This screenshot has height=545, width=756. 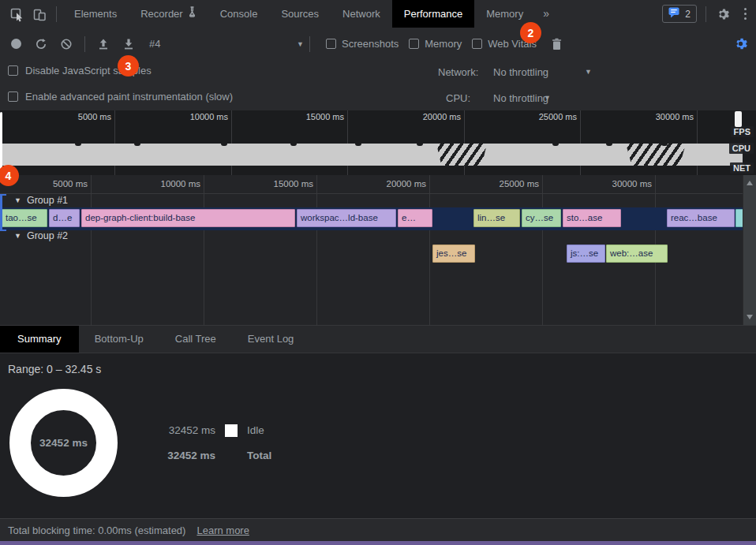 What do you see at coordinates (271, 339) in the screenshot?
I see `tab-event-log: Event Log` at bounding box center [271, 339].